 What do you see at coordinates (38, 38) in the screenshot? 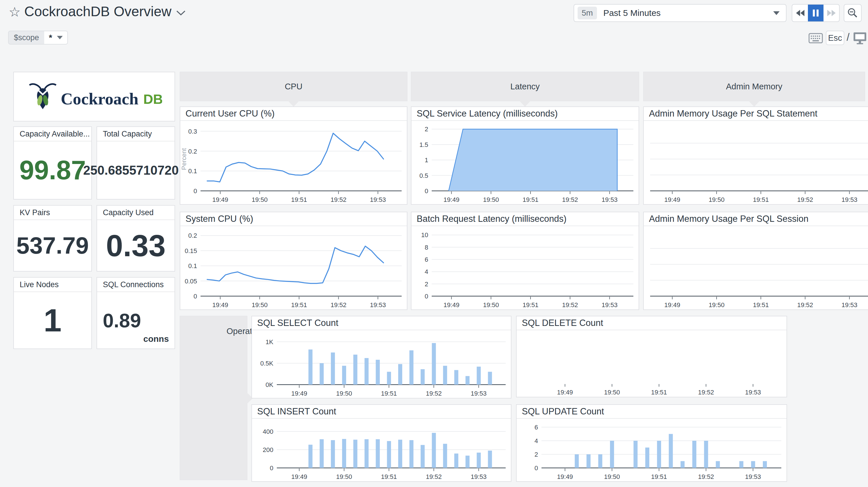
I see `scope-template-selector: $scope *` at bounding box center [38, 38].